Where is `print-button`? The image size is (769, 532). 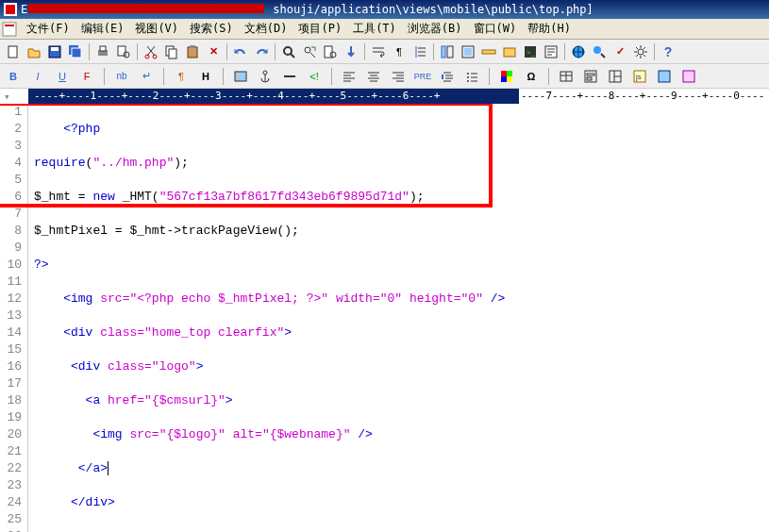 print-button is located at coordinates (103, 52).